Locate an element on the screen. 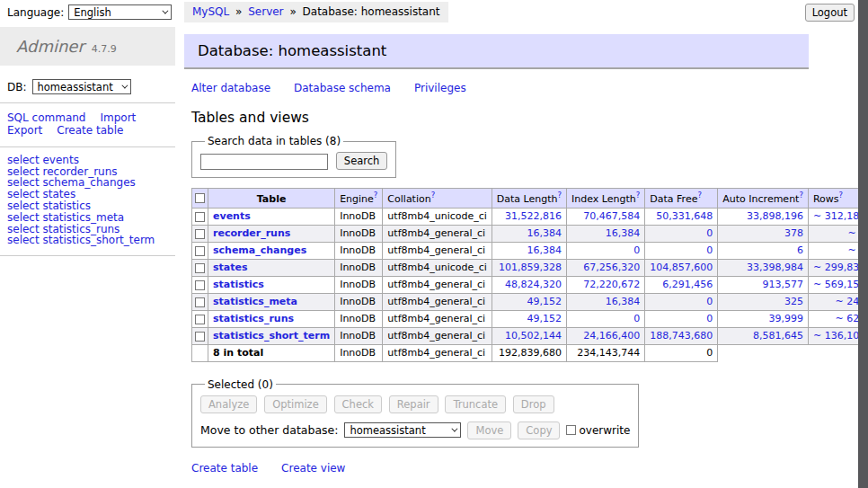 The width and height of the screenshot is (868, 488). data-length-link: 10,502,144 is located at coordinates (534, 336).